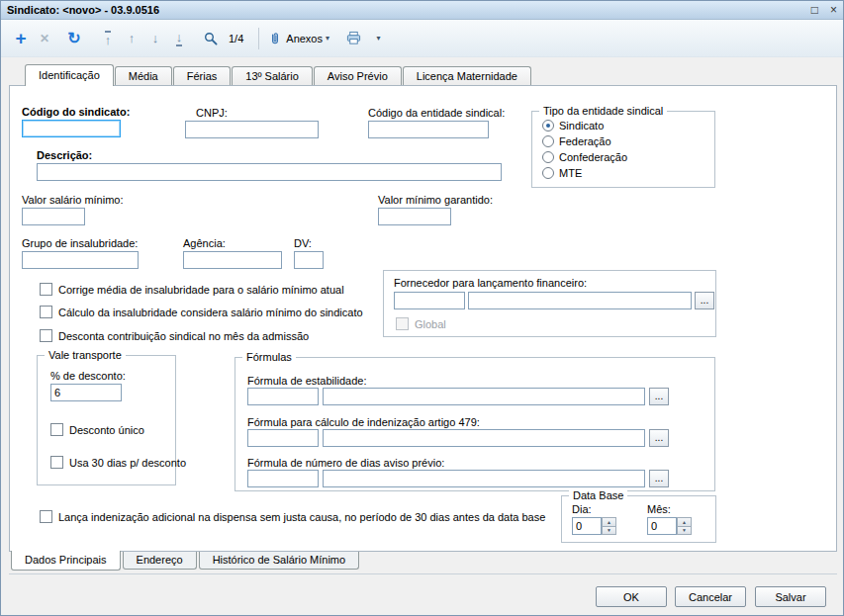 Image resolution: width=844 pixels, height=616 pixels. I want to click on checkbox-label: Corrige média de insalubridade para o sa…, so click(202, 290).